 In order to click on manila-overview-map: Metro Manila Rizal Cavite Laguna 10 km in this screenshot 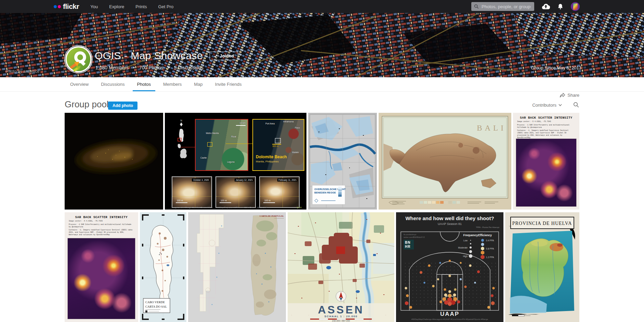, I will do `click(222, 145)`.